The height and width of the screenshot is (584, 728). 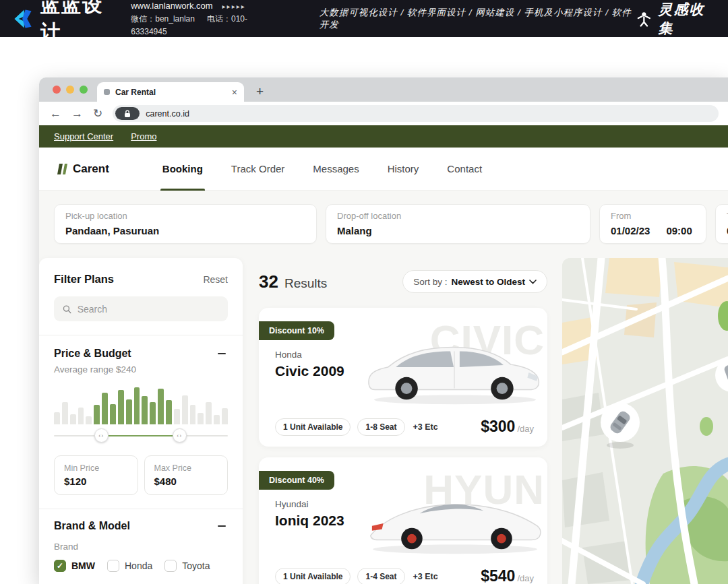 I want to click on map, so click(x=645, y=421).